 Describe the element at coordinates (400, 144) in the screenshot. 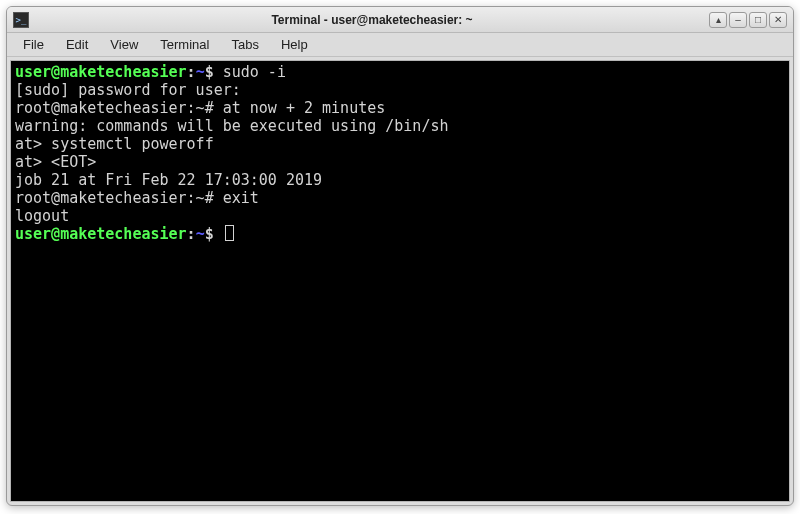

I see `terminal-line: at> systemctl poweroff` at that location.